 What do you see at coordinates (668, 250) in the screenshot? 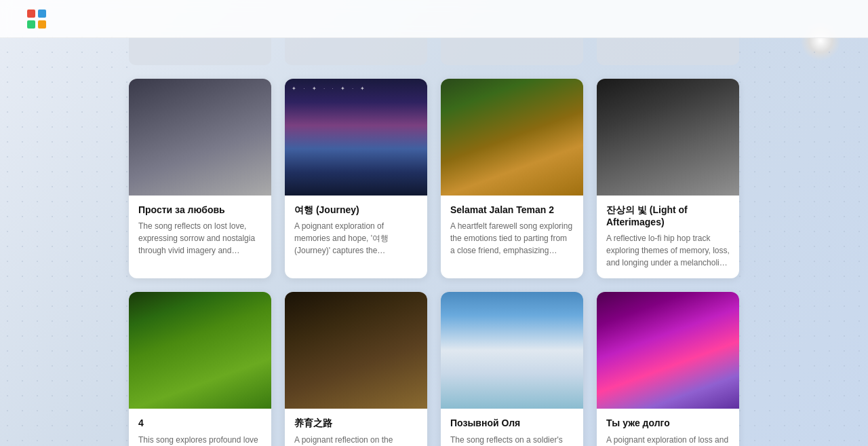
I see `card-description: A reflective lo-fi hip hop track explori…` at bounding box center [668, 250].